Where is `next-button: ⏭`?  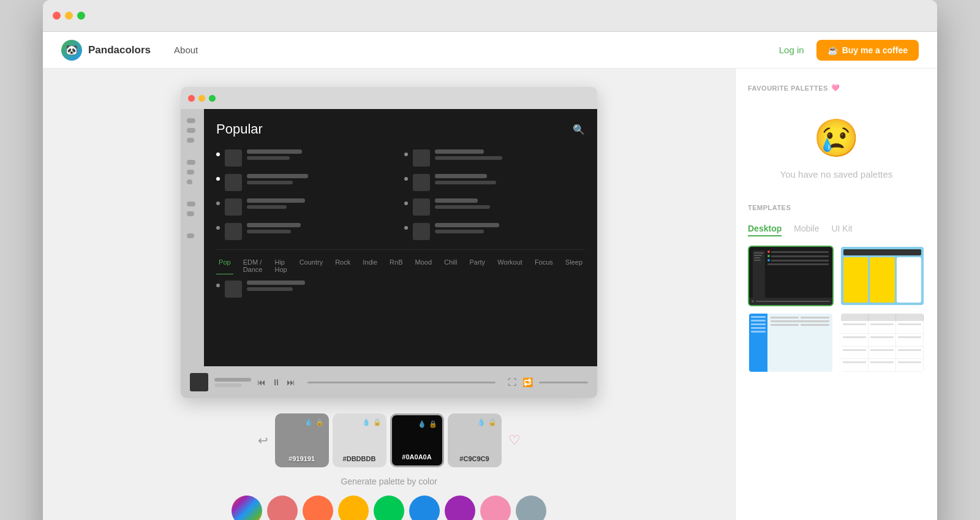 next-button: ⏭ is located at coordinates (291, 382).